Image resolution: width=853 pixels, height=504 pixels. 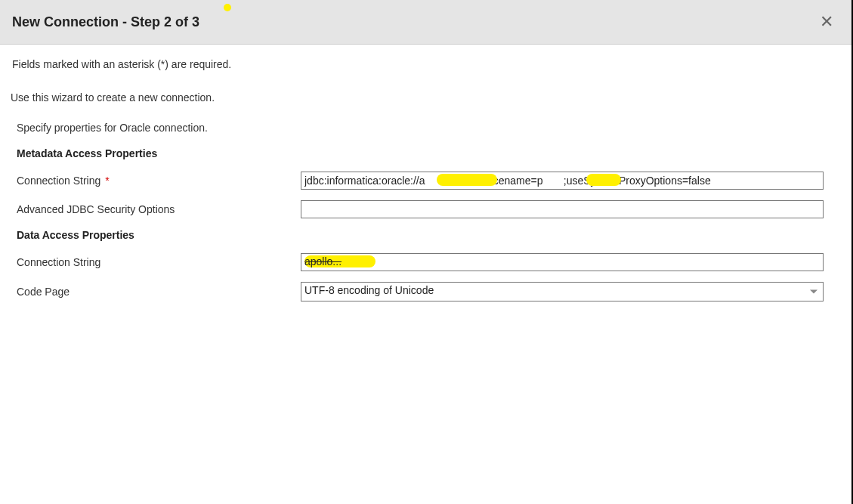 I want to click on close-icon: ✕, so click(x=827, y=21).